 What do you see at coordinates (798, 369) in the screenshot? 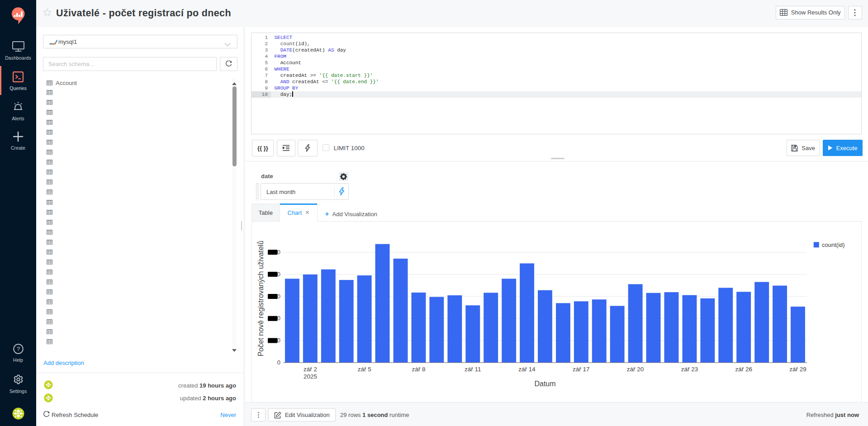
I see `svg-text: zář 29` at bounding box center [798, 369].